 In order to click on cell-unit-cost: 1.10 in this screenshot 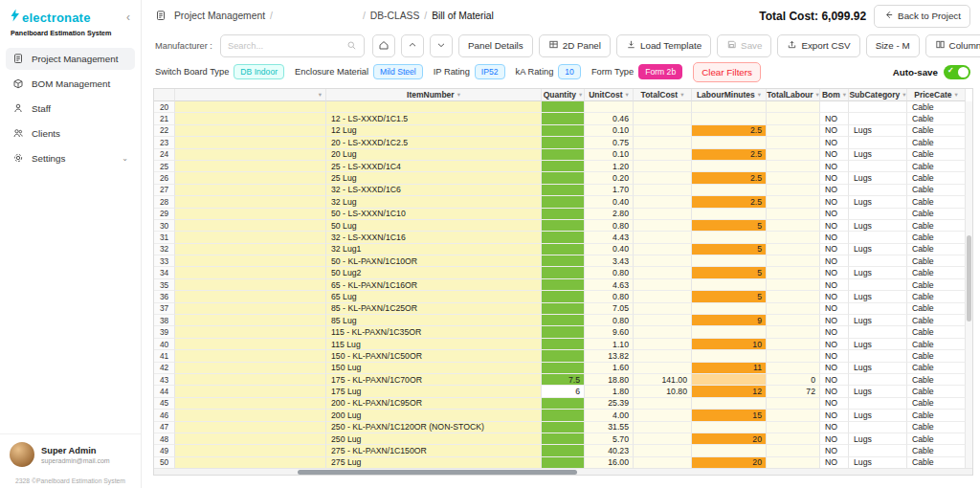, I will do `click(609, 344)`.